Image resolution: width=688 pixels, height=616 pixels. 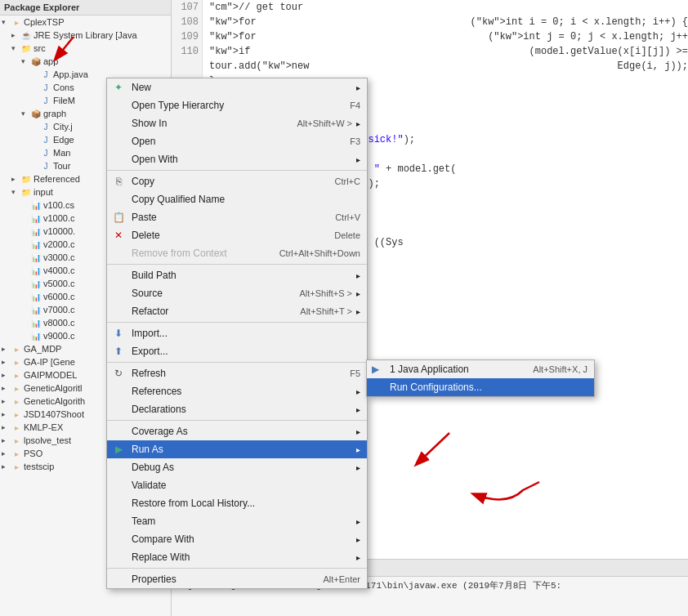 What do you see at coordinates (237, 235) in the screenshot?
I see `menu-item-delete: ✕ Delete Delete` at bounding box center [237, 235].